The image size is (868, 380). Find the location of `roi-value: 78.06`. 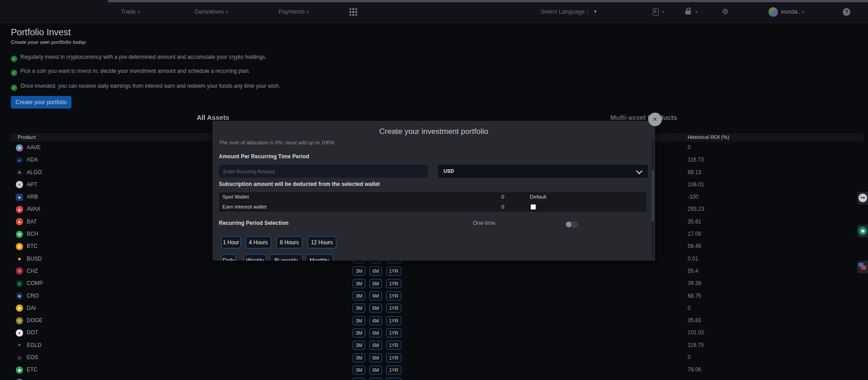

roi-value: 78.06 is located at coordinates (694, 370).